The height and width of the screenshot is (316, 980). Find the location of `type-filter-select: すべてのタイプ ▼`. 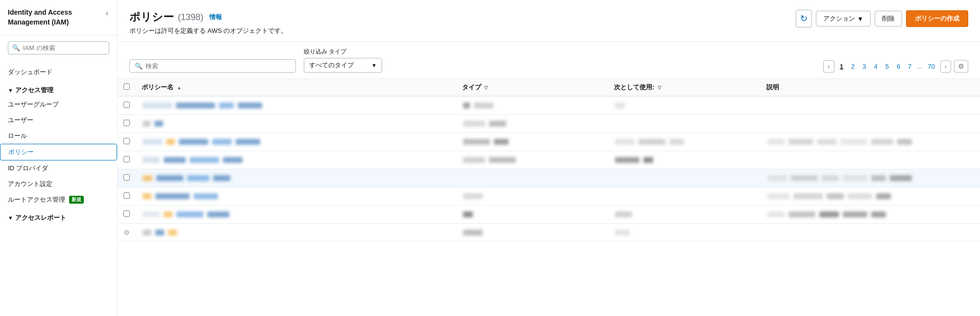

type-filter-select: すべてのタイプ ▼ is located at coordinates (343, 65).